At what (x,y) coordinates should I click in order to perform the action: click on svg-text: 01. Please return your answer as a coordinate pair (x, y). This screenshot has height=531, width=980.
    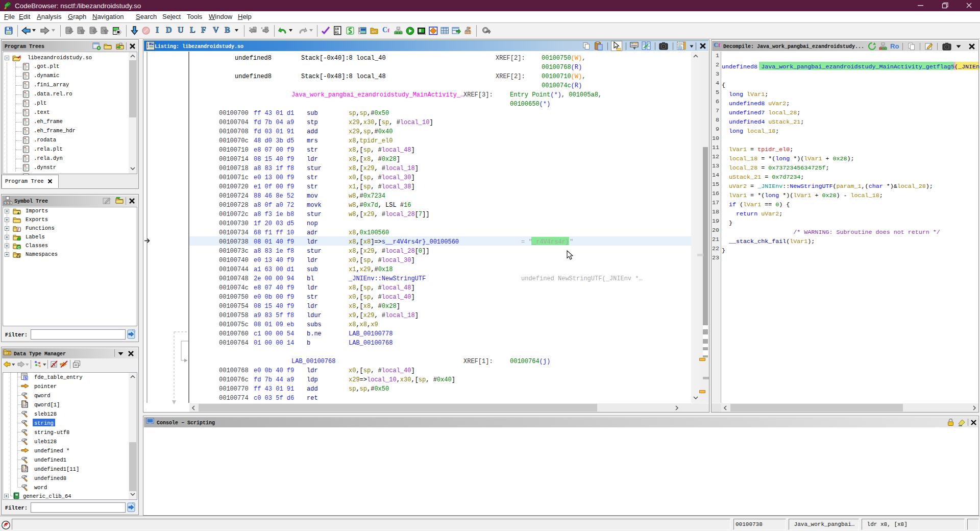
    Looking at the image, I should click on (337, 33).